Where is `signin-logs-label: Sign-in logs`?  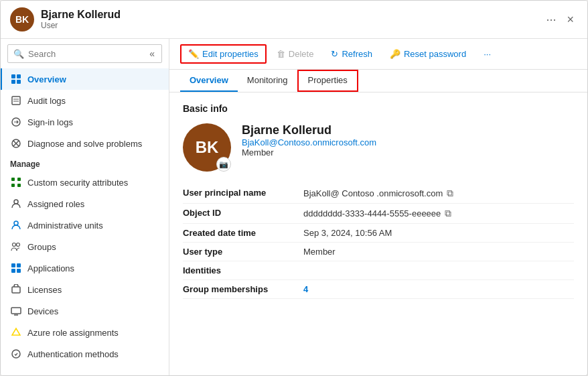 signin-logs-label: Sign-in logs is located at coordinates (50, 122).